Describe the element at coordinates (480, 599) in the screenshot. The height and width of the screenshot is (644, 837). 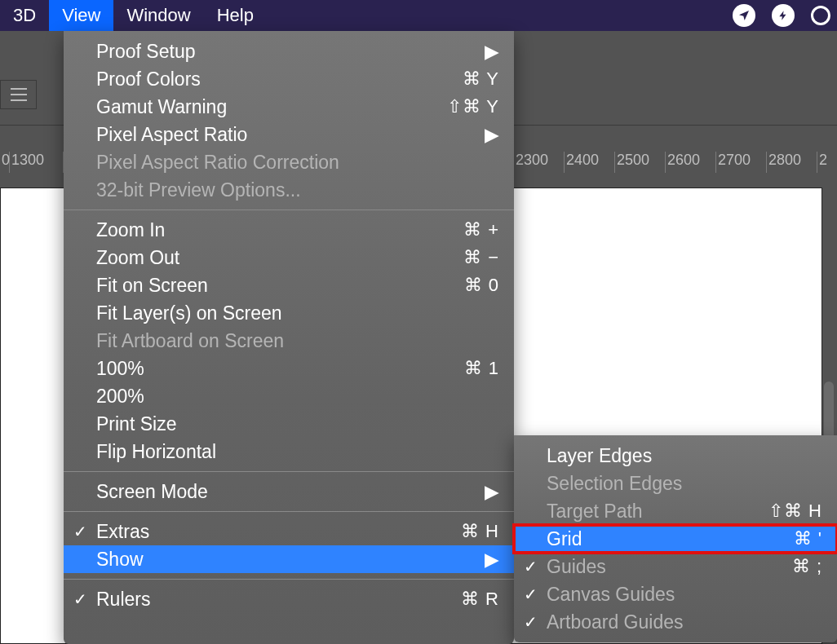
I see `menu-shortcut: ⌘ R` at that location.